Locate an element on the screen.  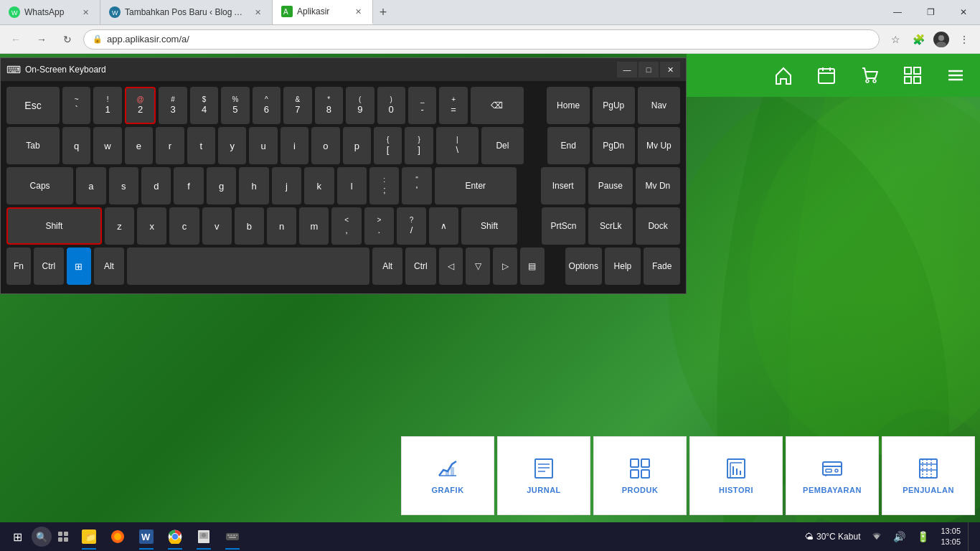
tray-time: 13:05 13:05 is located at coordinates (951, 537).